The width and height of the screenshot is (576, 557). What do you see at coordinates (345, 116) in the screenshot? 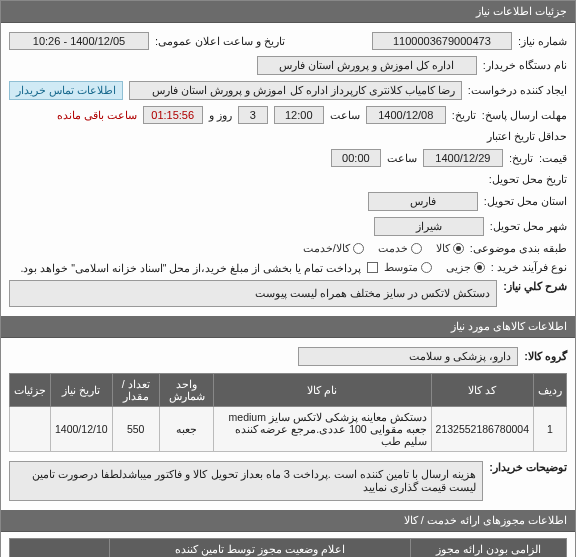
I see `time-word-1: ساعت` at bounding box center [345, 116].